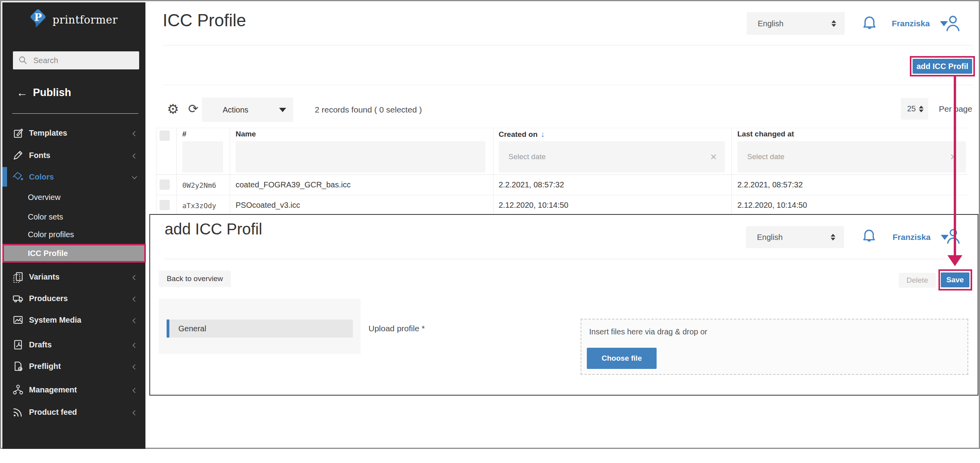 The height and width of the screenshot is (463, 980). I want to click on product-feed-label: Product feed, so click(53, 412).